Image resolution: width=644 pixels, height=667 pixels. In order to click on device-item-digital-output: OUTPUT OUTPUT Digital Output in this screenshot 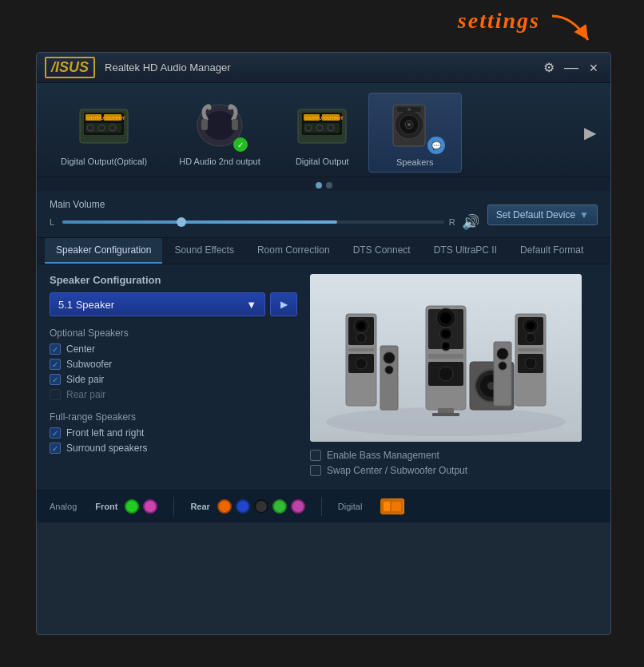, I will do `click(323, 133)`.